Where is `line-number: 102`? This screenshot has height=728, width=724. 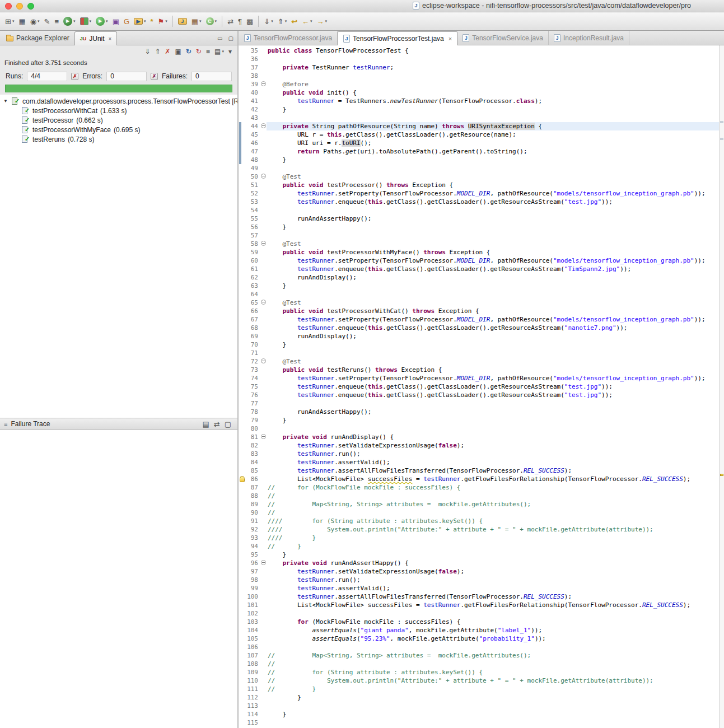
line-number: 102 is located at coordinates (253, 614).